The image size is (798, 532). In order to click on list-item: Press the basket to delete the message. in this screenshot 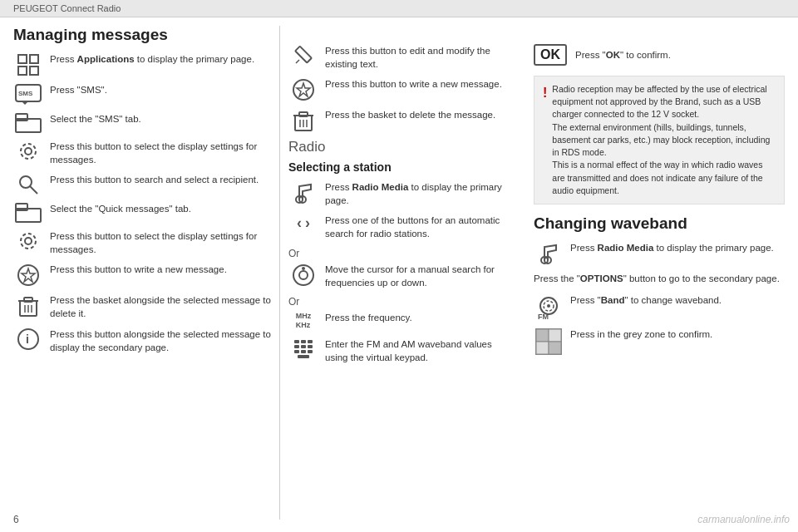, I will do `click(401, 120)`.